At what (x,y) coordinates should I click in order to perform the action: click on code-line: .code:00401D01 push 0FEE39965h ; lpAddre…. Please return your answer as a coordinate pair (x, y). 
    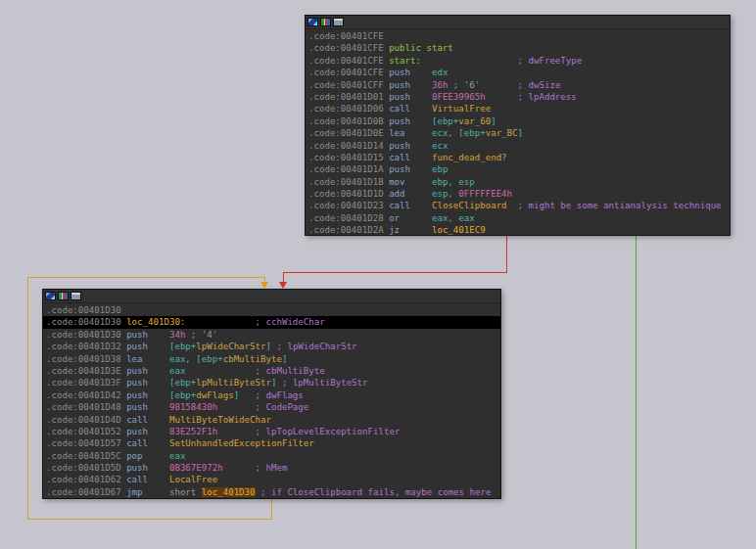
    Looking at the image, I should click on (517, 97).